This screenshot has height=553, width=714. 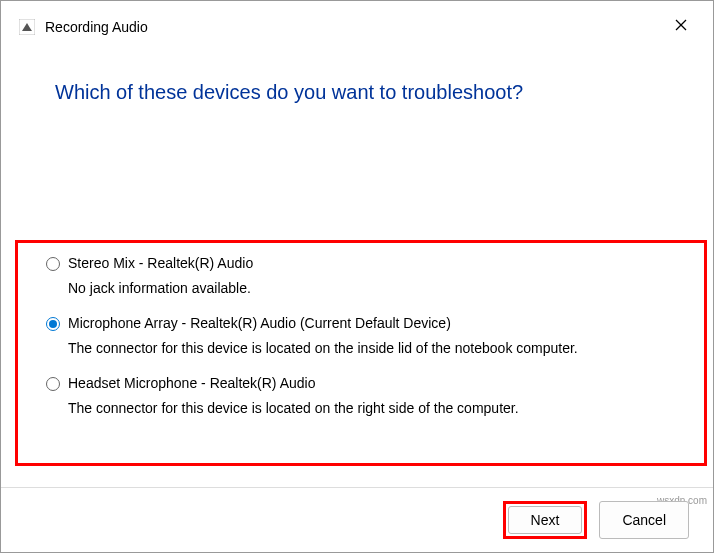 What do you see at coordinates (260, 323) in the screenshot?
I see `option-label: Microphone Array - Realtek(R) Audio (Cur…` at bounding box center [260, 323].